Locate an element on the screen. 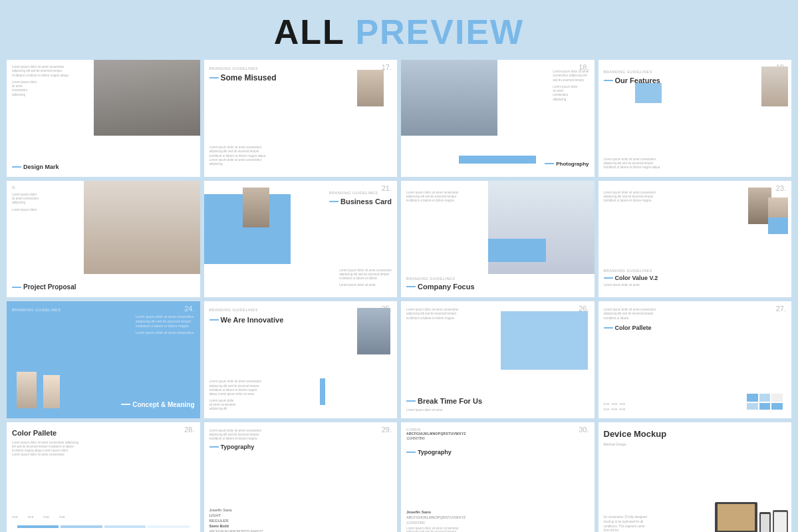  card-24-subtitle: BRANDING GUIDELINES is located at coordinates (36, 310).